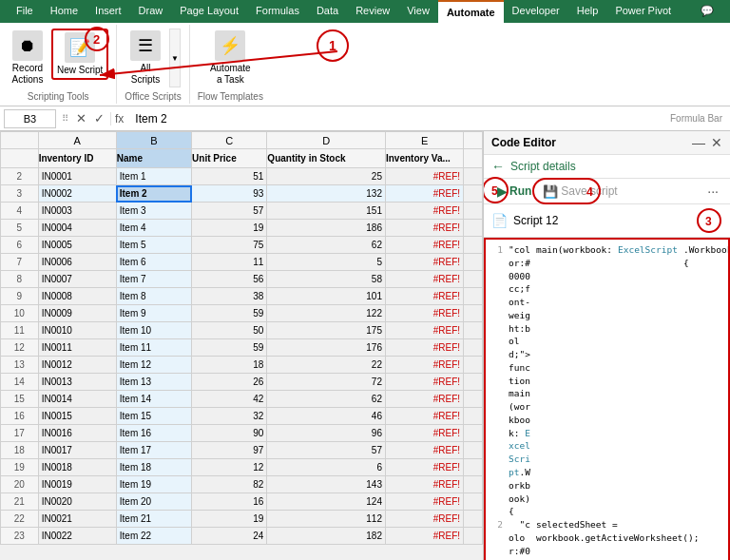 The width and height of the screenshot is (730, 560). What do you see at coordinates (154, 280) in the screenshot?
I see `cell-b: Item 7` at bounding box center [154, 280].